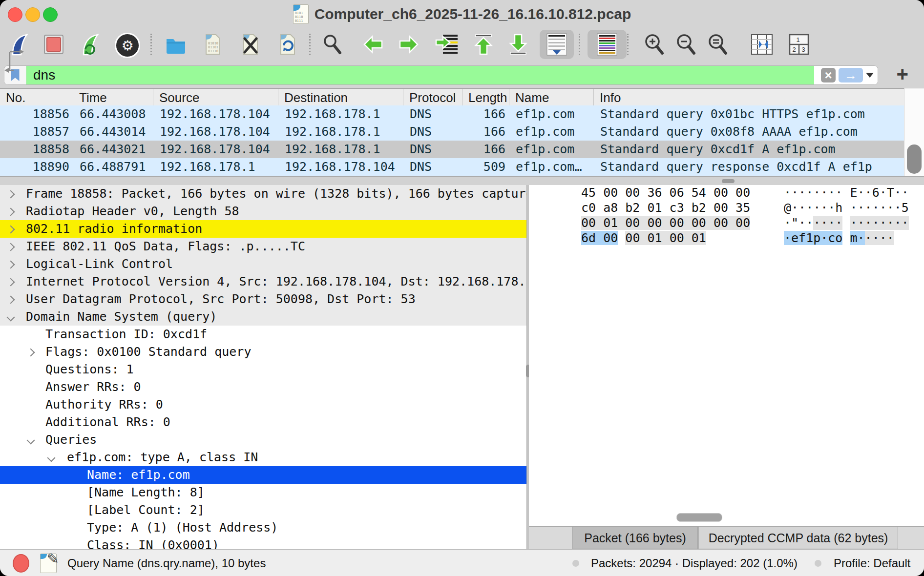 The height and width of the screenshot is (576, 924). Describe the element at coordinates (263, 229) in the screenshot. I see `detail-row: 802.11 radio information` at that location.